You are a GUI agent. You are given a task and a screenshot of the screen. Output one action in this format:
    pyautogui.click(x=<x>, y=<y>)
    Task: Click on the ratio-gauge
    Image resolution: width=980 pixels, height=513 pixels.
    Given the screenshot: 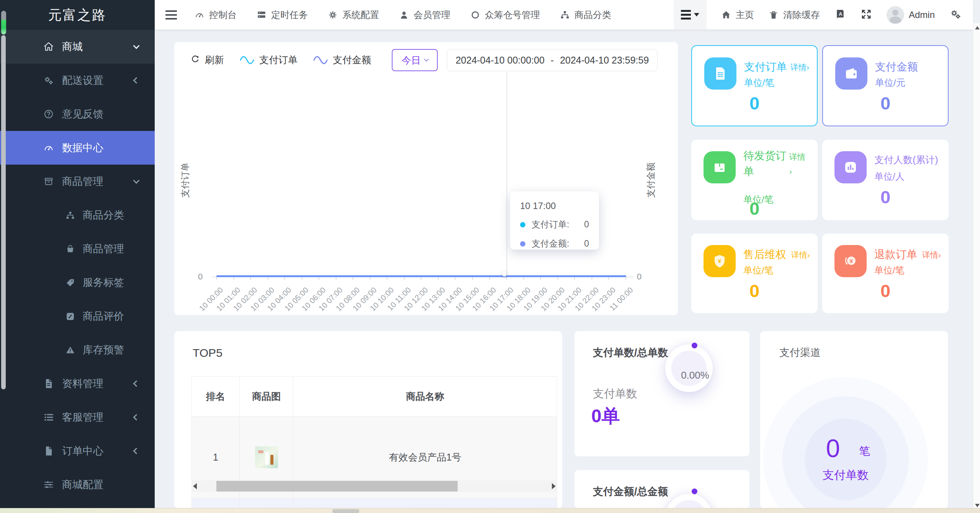 What is the action you would take?
    pyautogui.click(x=689, y=501)
    